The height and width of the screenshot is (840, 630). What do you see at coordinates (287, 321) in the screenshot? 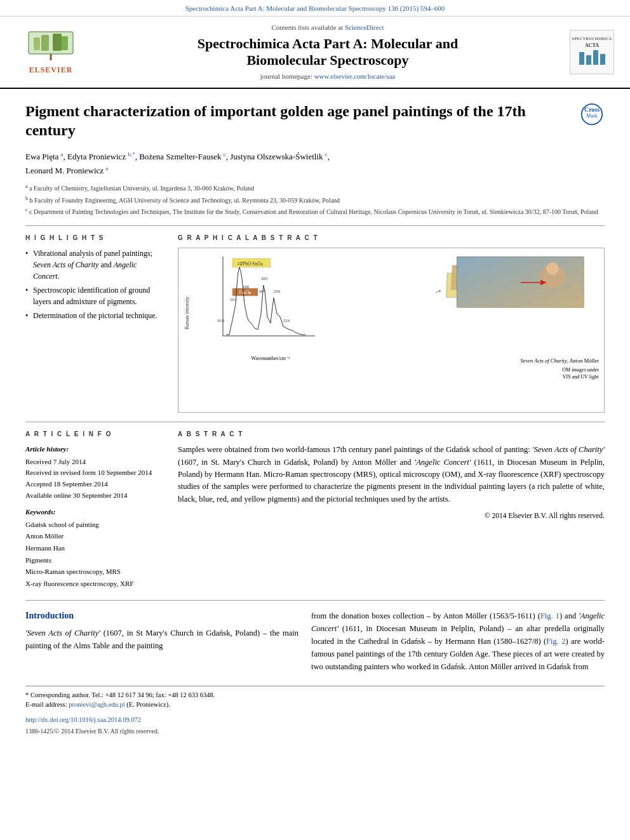
I see `svg-text: 224` at bounding box center [287, 321].